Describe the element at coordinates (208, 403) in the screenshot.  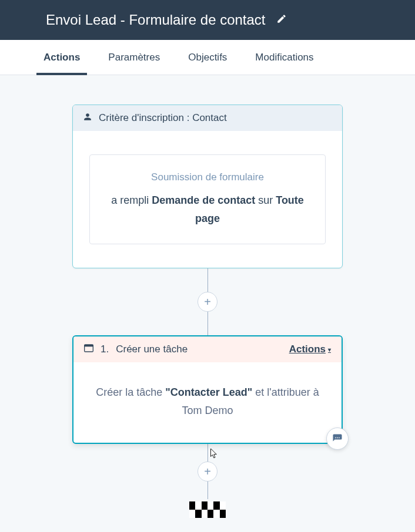
I see `task-card-body: Créer la tâche "Contacter Lead" et l'att…` at that location.